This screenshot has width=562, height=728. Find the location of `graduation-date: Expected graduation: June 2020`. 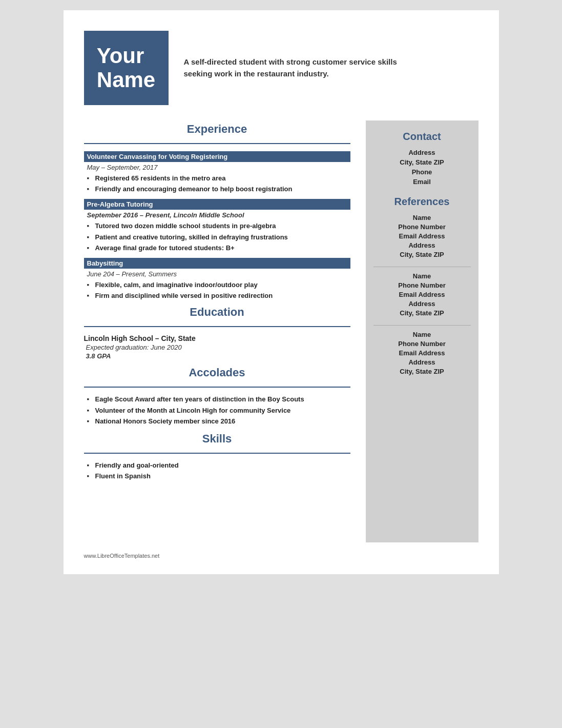

graduation-date: Expected graduation: June 2020 is located at coordinates (218, 348).